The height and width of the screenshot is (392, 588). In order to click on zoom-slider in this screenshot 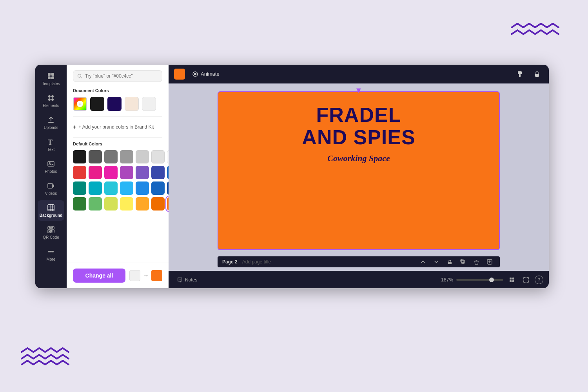, I will do `click(480, 280)`.